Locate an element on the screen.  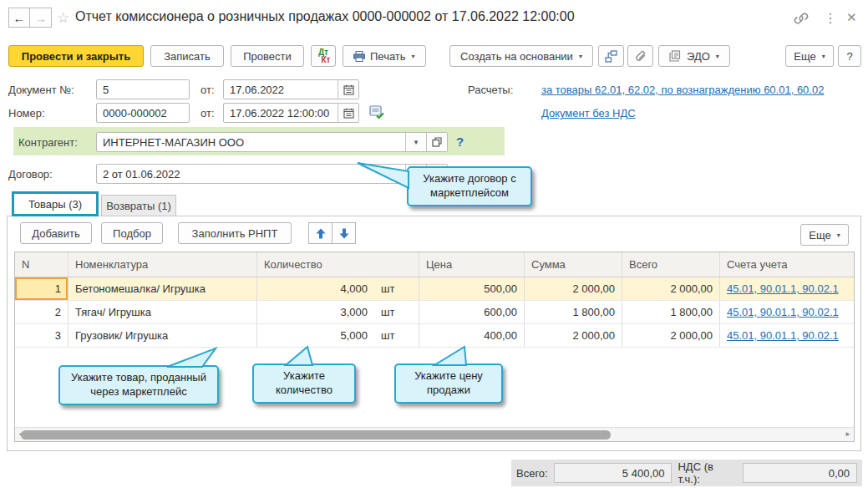
counterparty-open-icon is located at coordinates (436, 142).